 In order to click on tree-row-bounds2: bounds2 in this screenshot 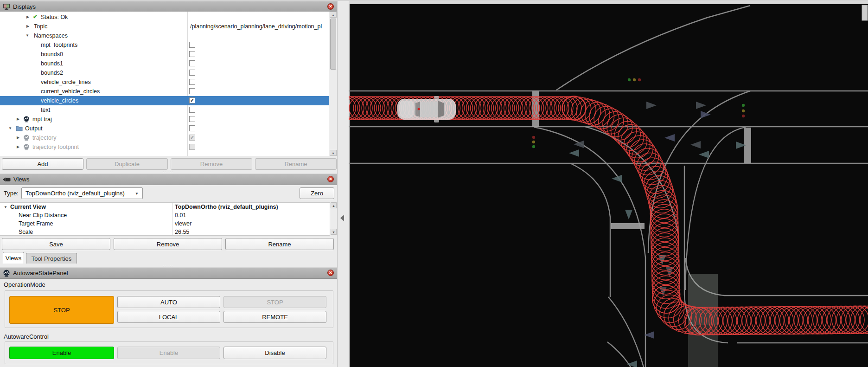, I will do `click(164, 73)`.